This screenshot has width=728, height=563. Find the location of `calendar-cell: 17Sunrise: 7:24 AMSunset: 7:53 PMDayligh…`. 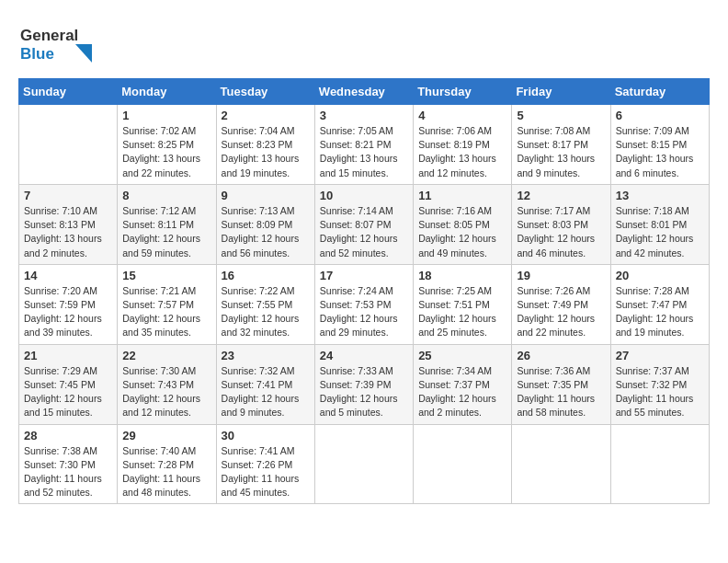

calendar-cell: 17Sunrise: 7:24 AMSunset: 7:53 PMDayligh… is located at coordinates (364, 304).